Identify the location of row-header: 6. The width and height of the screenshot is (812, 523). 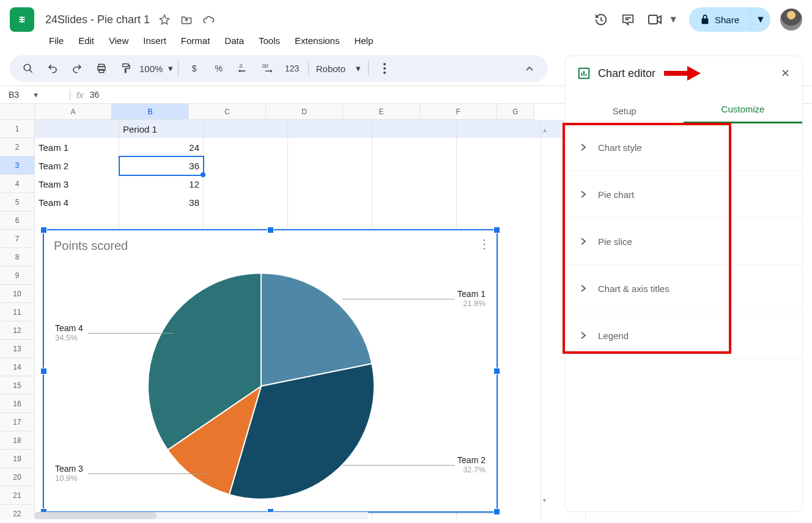
(17, 221).